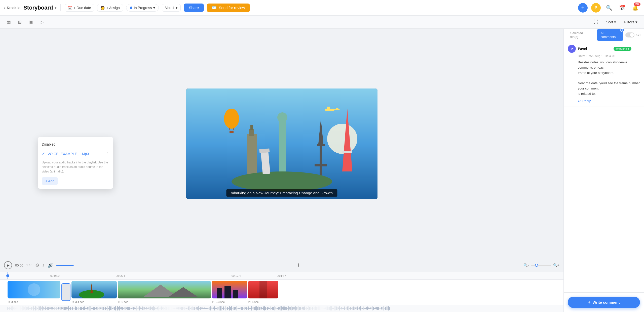 The height and width of the screenshot is (312, 644). What do you see at coordinates (623, 49) in the screenshot?
I see `everyone-badge: everyone ●` at bounding box center [623, 49].